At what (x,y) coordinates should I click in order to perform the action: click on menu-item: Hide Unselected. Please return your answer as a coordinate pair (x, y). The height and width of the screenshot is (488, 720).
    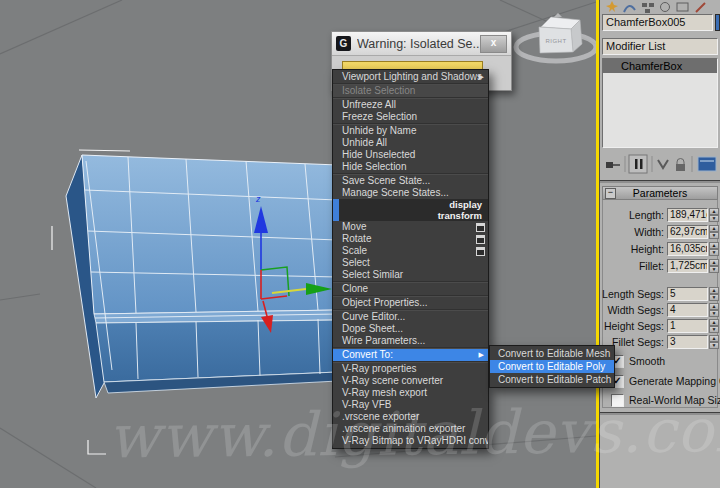
    Looking at the image, I should click on (410, 155).